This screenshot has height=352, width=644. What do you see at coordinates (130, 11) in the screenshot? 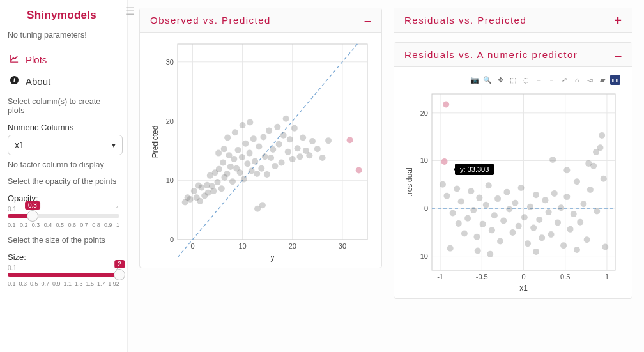
I see `menu-icon: ☰` at bounding box center [130, 11].